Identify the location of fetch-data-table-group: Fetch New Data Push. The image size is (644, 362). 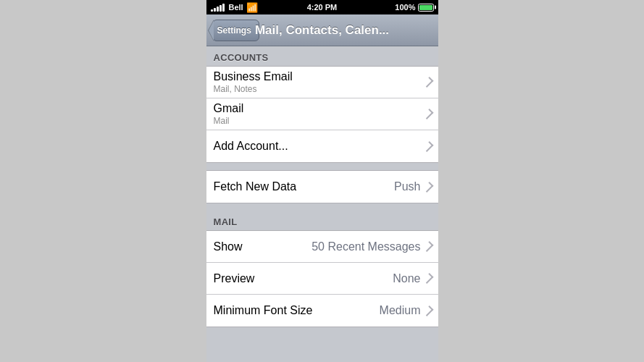
(322, 187).